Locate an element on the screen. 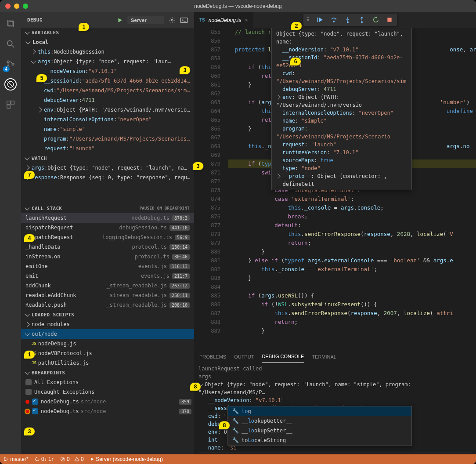 Image resolution: width=476 pixels, height=464 pixels. stop-button is located at coordinates (390, 20).